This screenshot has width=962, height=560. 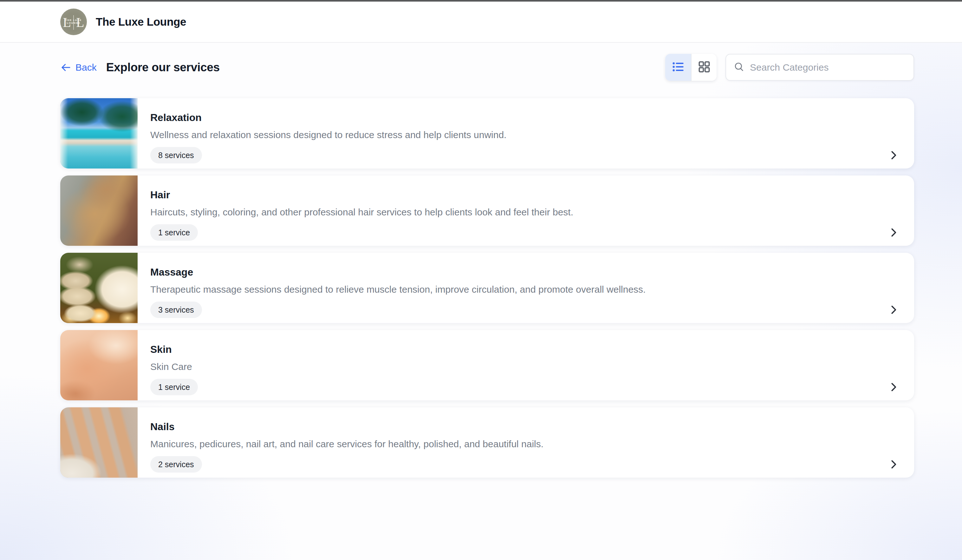 I want to click on grid-view-icon, so click(x=704, y=67).